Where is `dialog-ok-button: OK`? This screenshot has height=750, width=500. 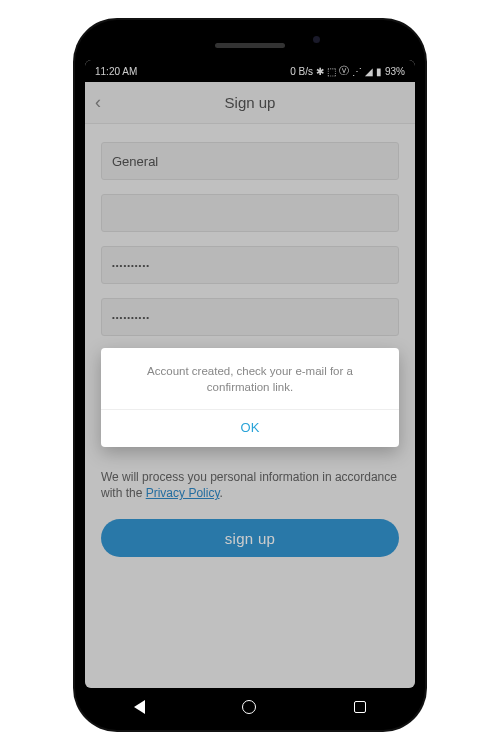 dialog-ok-button: OK is located at coordinates (250, 428).